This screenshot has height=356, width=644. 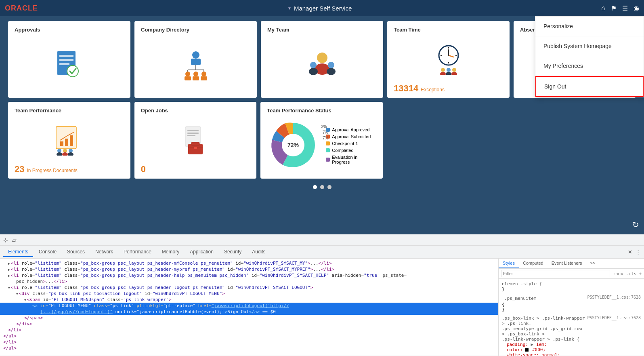 What do you see at coordinates (640, 274) in the screenshot?
I see `css-add-hint: +` at bounding box center [640, 274].